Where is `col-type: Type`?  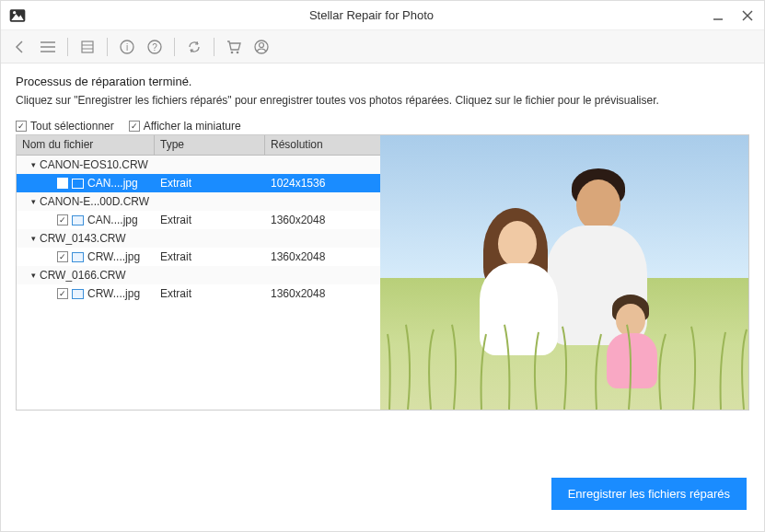 col-type: Type is located at coordinates (210, 145).